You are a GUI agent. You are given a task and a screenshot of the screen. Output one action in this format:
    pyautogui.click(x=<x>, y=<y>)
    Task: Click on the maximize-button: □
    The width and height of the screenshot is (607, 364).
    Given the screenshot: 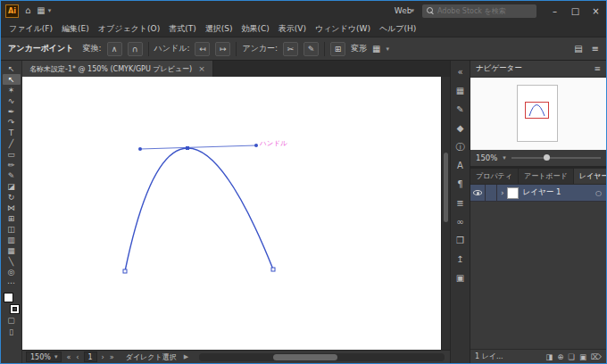 What is the action you would take?
    pyautogui.click(x=575, y=11)
    